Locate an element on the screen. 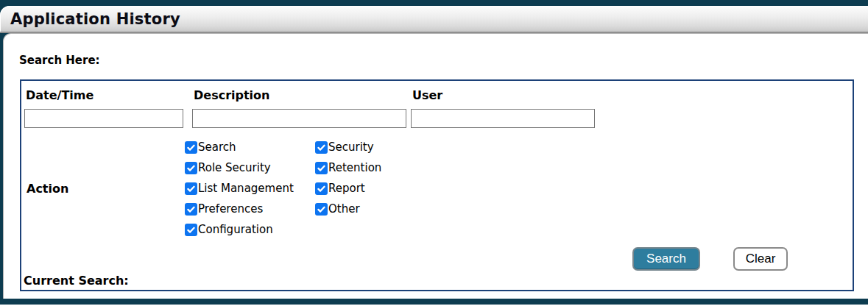 The height and width of the screenshot is (306, 868). checkbox-label: List Management is located at coordinates (246, 188).